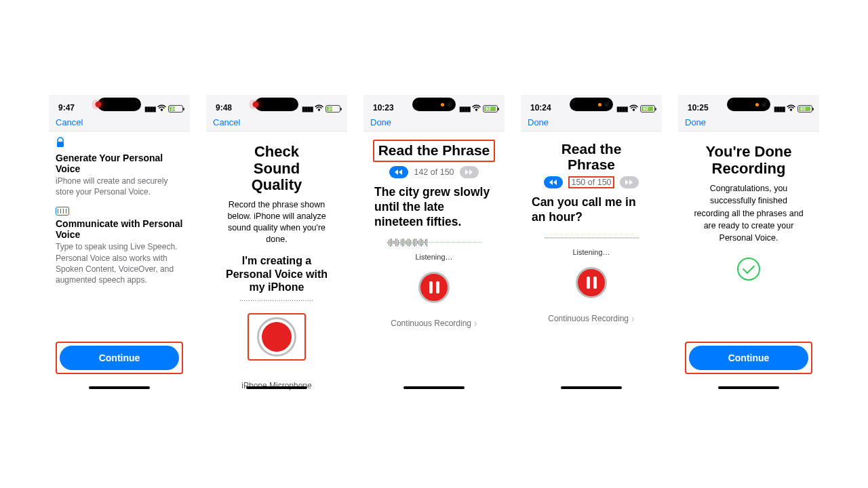 This screenshot has height=488, width=868. I want to click on phrase-text: The city grew slowly until the late nine…, so click(434, 207).